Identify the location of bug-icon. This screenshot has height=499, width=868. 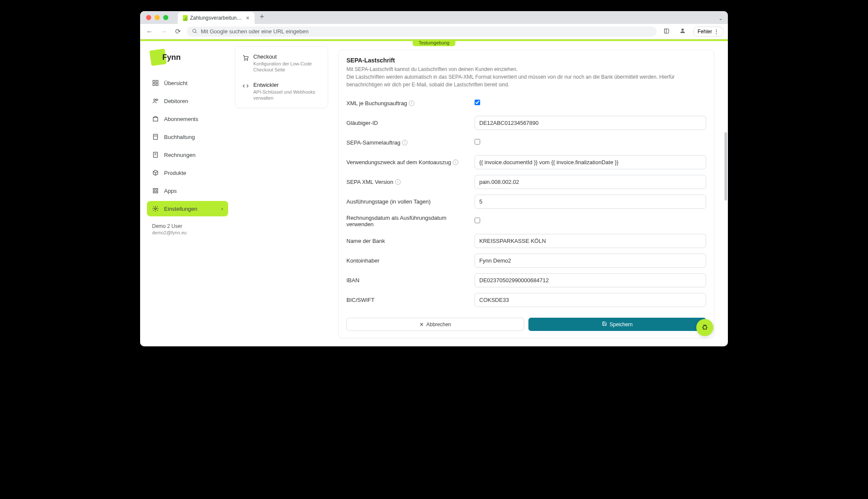
(705, 328).